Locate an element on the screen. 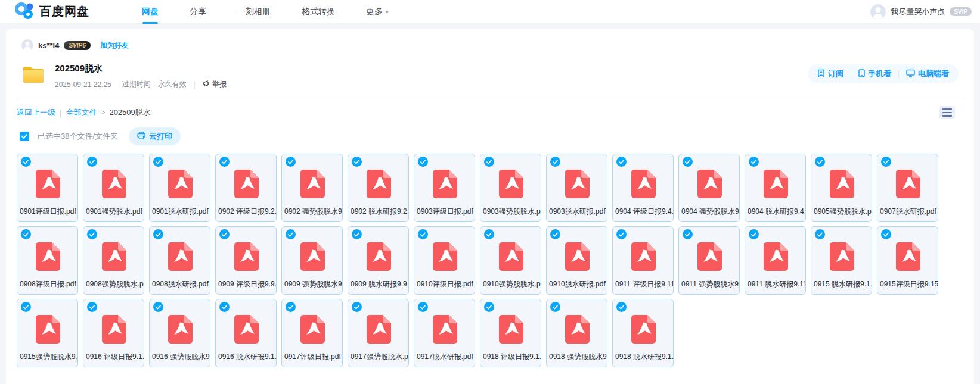 The width and height of the screenshot is (980, 384). view-on-phone-button: 手机看 is located at coordinates (875, 74).